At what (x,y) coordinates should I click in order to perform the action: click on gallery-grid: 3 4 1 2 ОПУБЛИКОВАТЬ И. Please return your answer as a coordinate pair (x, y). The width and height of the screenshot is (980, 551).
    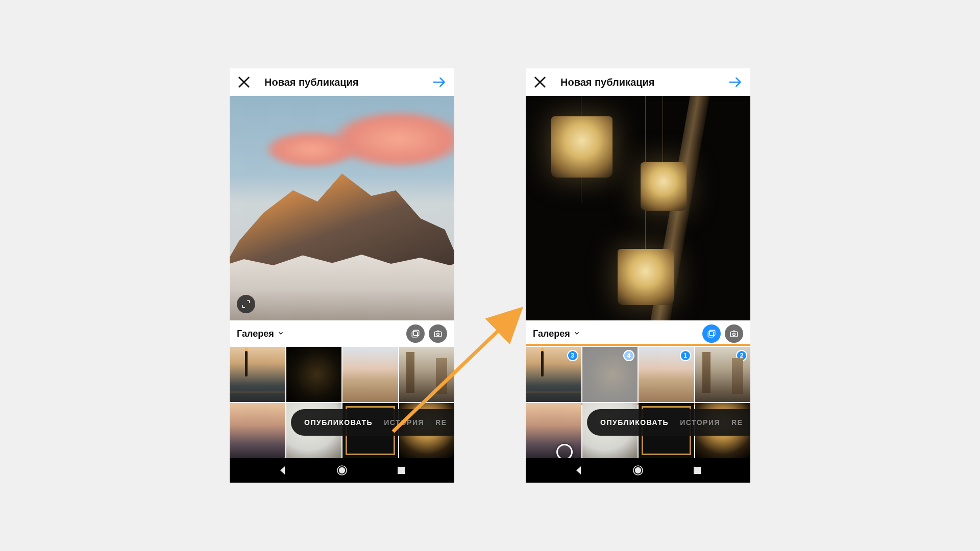
    Looking at the image, I should click on (638, 403).